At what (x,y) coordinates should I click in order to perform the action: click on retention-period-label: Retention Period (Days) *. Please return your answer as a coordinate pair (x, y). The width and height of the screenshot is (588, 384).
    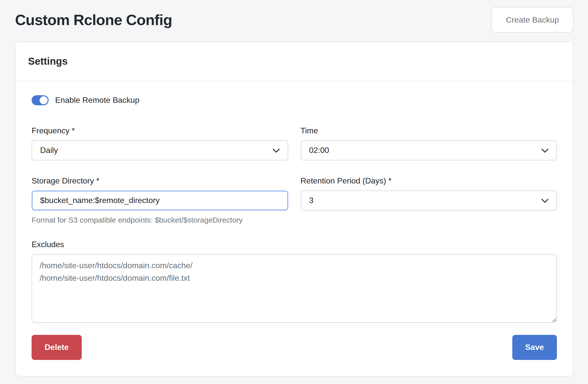
    Looking at the image, I should click on (429, 181).